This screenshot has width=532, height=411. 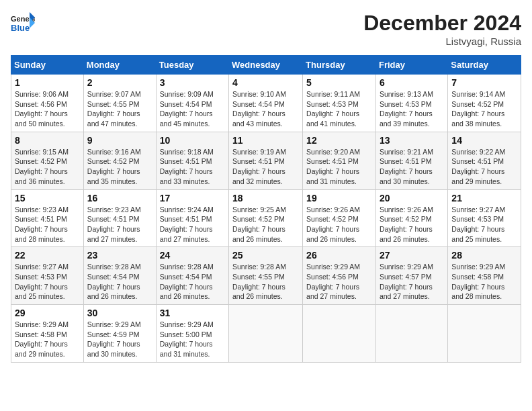 I want to click on day-number: 23, so click(x=120, y=255).